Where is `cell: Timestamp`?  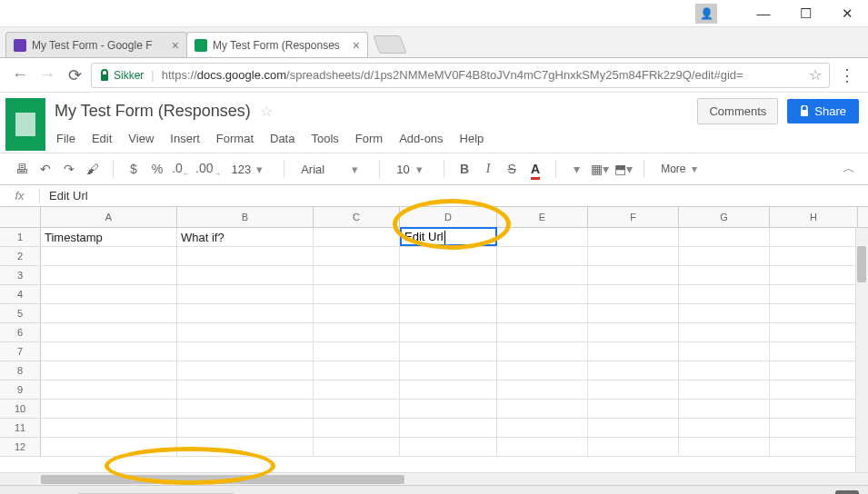 cell: Timestamp is located at coordinates (109, 237).